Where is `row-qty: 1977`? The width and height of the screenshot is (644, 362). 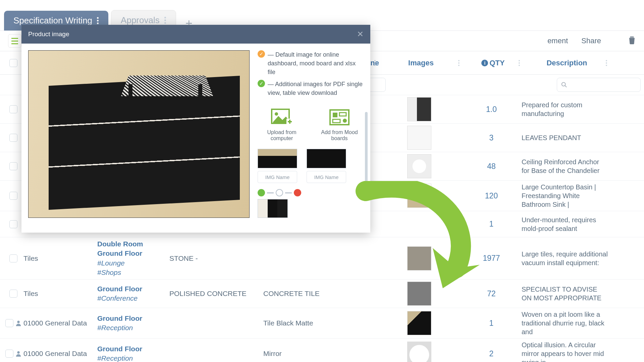 row-qty: 1977 is located at coordinates (491, 258).